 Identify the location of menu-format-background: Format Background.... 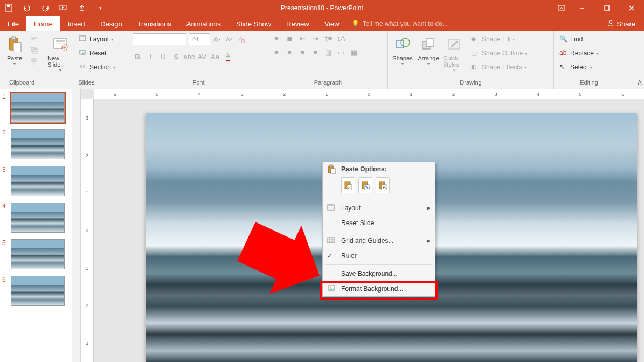
(379, 289).